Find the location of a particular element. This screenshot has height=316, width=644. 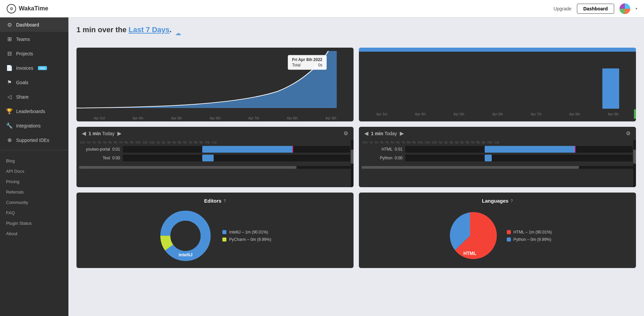

languages-title: Languages ? is located at coordinates (497, 201).